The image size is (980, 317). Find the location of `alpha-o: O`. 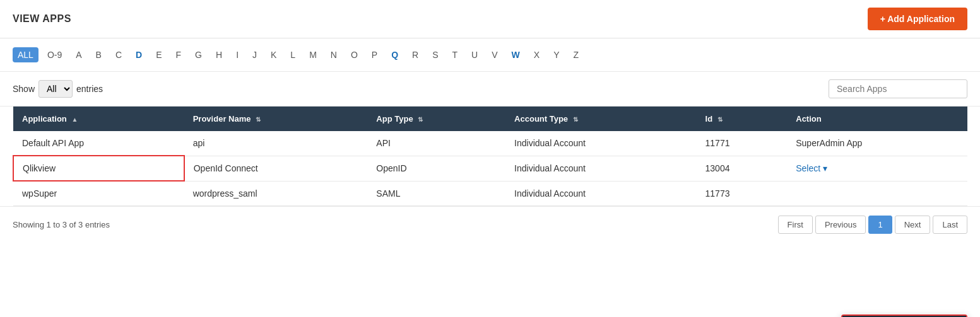

alpha-o: O is located at coordinates (355, 55).